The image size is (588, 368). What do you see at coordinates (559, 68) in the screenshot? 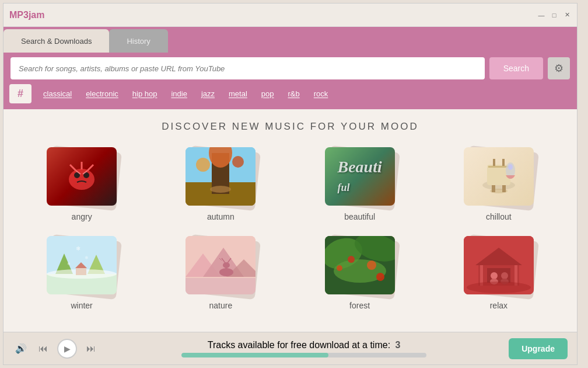
I see `settings-button: ⚙` at bounding box center [559, 68].